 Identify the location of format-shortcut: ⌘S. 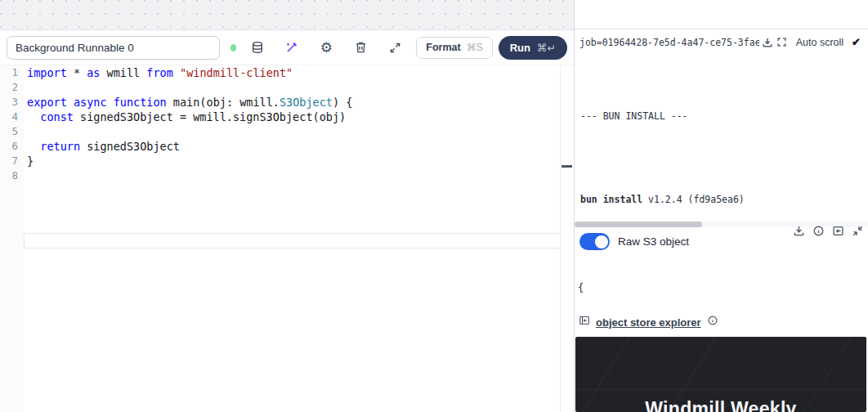
(475, 47).